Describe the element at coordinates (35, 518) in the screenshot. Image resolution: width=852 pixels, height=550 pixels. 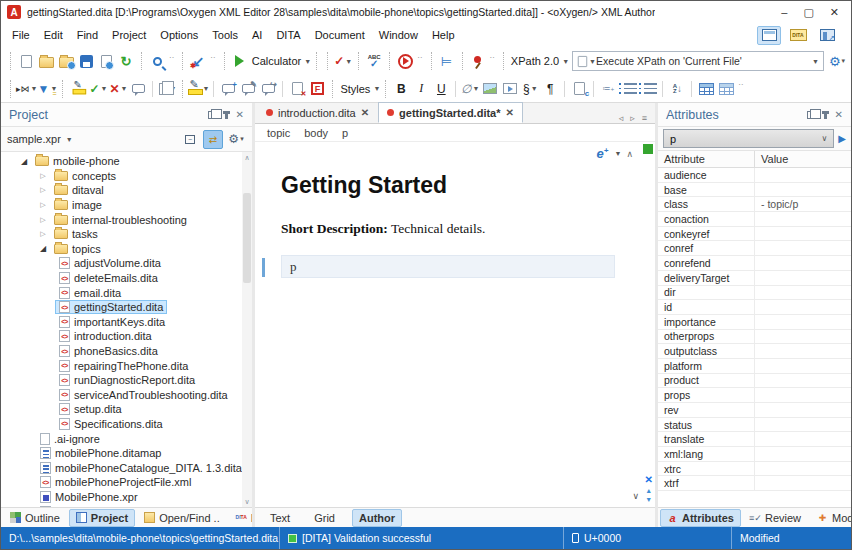
I see `tab-outline: Outline` at that location.